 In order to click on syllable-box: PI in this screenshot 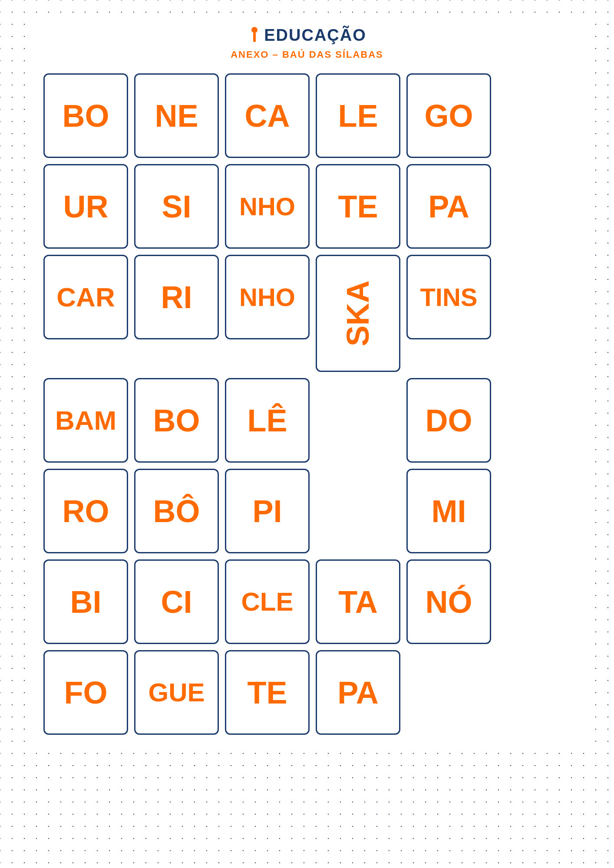, I will do `click(267, 511)`.